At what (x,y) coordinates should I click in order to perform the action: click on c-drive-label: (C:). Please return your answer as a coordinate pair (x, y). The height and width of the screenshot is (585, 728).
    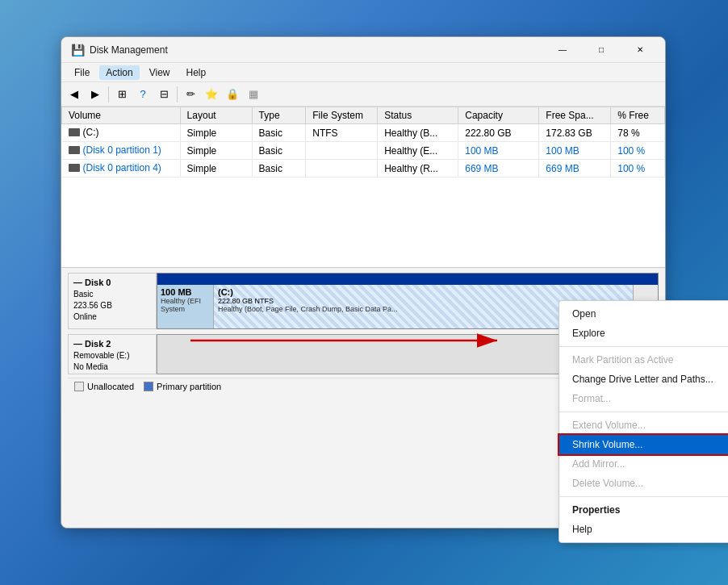
    Looking at the image, I should click on (423, 292).